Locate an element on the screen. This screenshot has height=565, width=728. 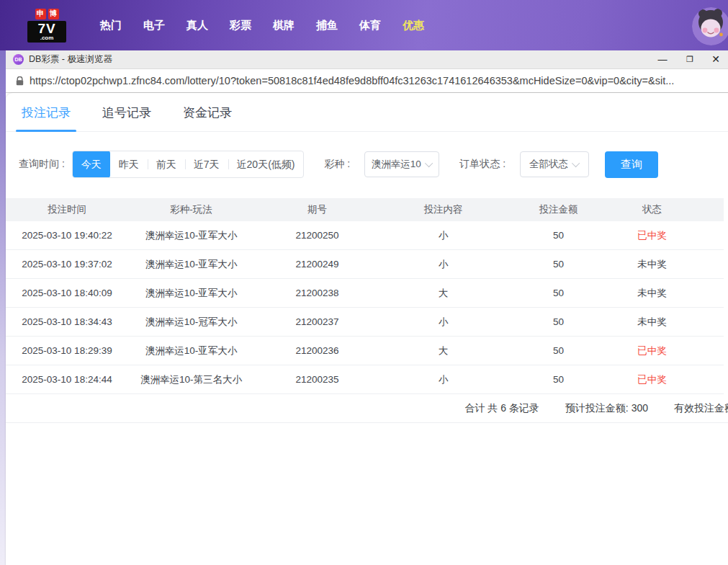
column-header: 期号 is located at coordinates (317, 210).